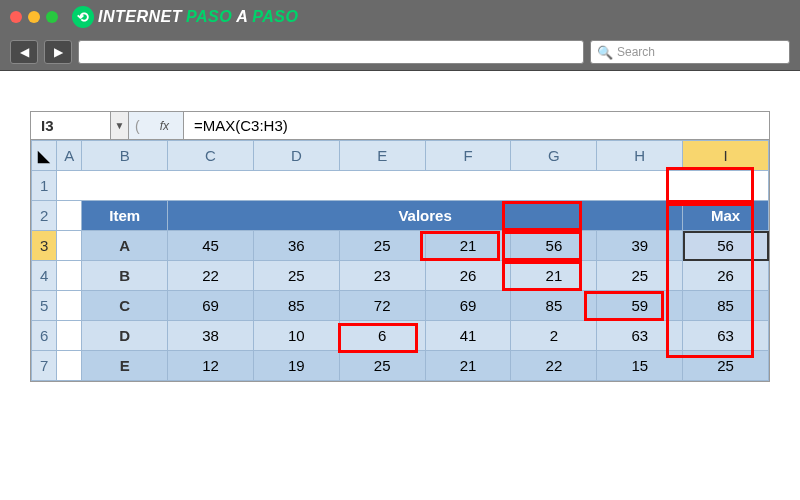  Describe the element at coordinates (44, 186) in the screenshot. I see `row-head-1: 1` at that location.